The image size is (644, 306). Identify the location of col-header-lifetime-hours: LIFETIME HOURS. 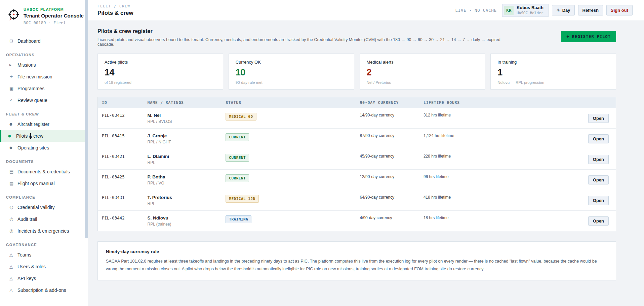
(482, 103).